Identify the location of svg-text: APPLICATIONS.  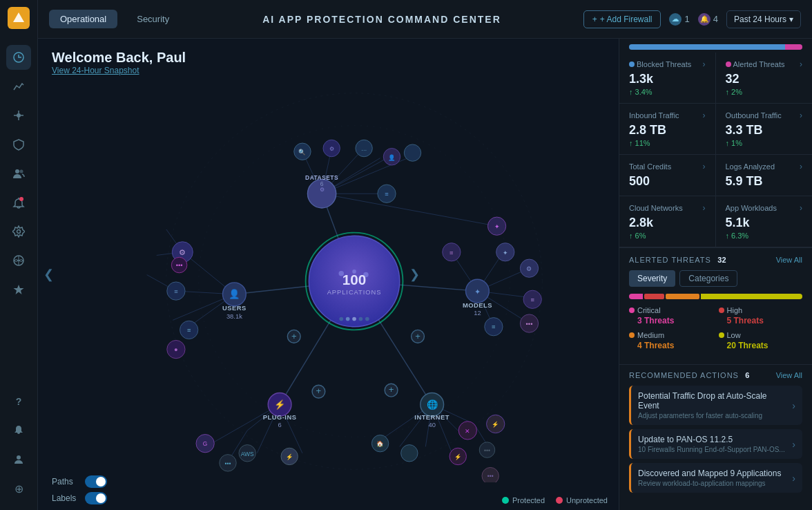
(355, 292).